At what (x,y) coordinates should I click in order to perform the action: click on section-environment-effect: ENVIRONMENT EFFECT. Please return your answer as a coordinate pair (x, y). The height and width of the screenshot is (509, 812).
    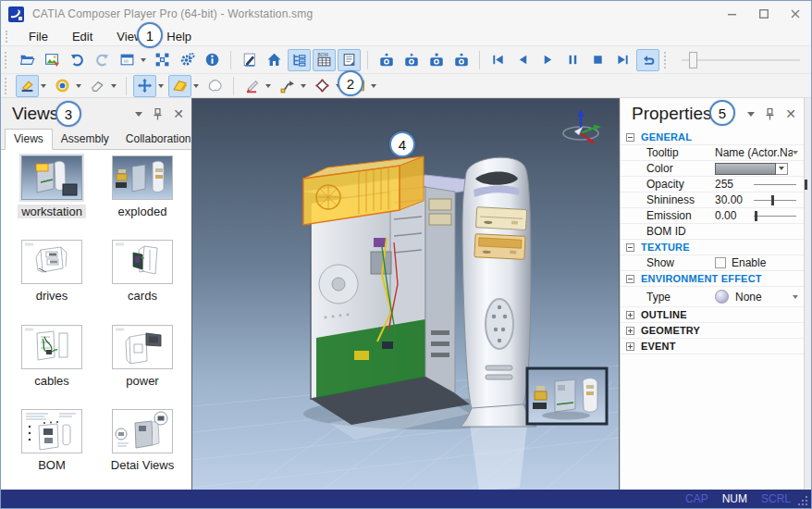
    Looking at the image, I should click on (712, 279).